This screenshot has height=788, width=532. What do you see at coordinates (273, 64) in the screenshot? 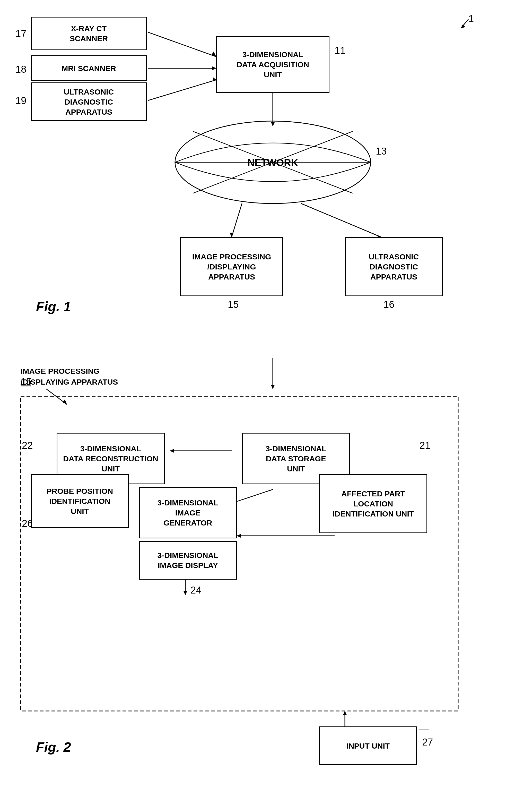
I see `data-acquisition-box: 3-DIMENSIONALDATA ACQUISITIONUNIT` at bounding box center [273, 64].